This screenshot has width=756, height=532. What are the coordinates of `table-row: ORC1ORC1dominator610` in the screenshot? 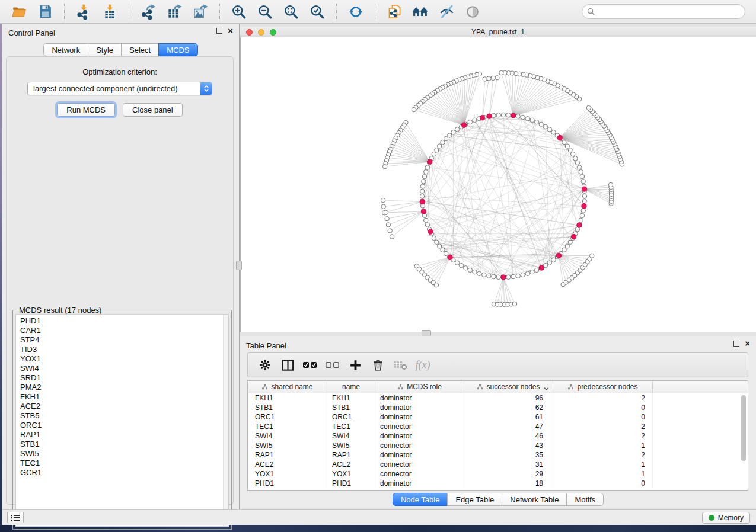 It's located at (498, 417).